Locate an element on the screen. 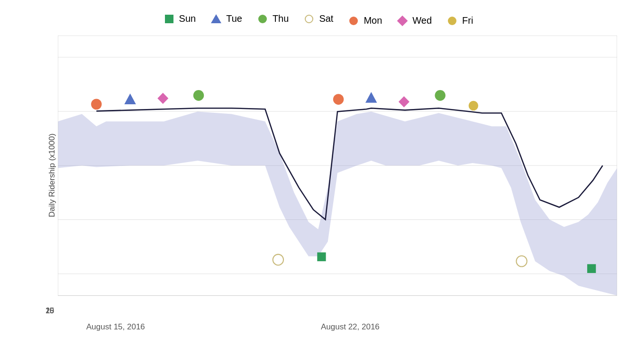  x-label-aug22: August 22, 2016 is located at coordinates (350, 327).